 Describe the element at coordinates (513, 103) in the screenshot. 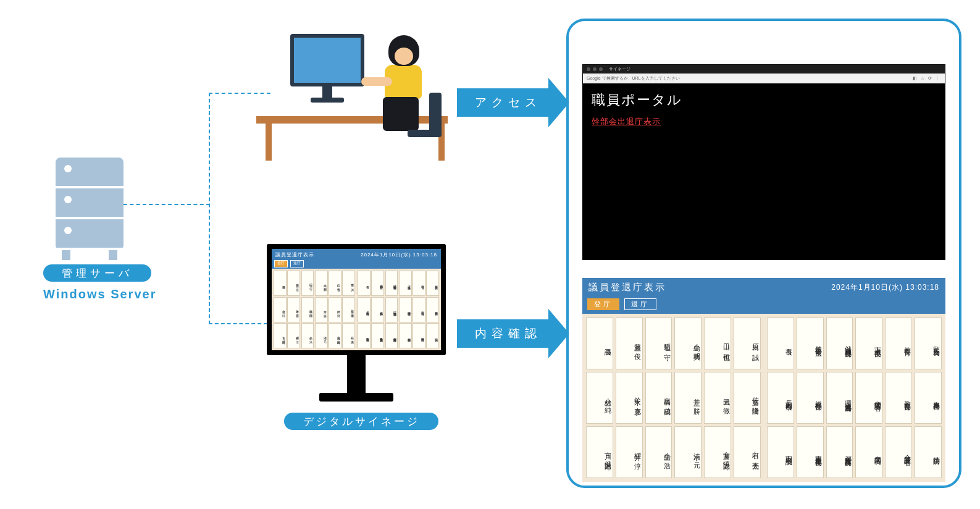

I see `access-arrow: アクセス` at that location.